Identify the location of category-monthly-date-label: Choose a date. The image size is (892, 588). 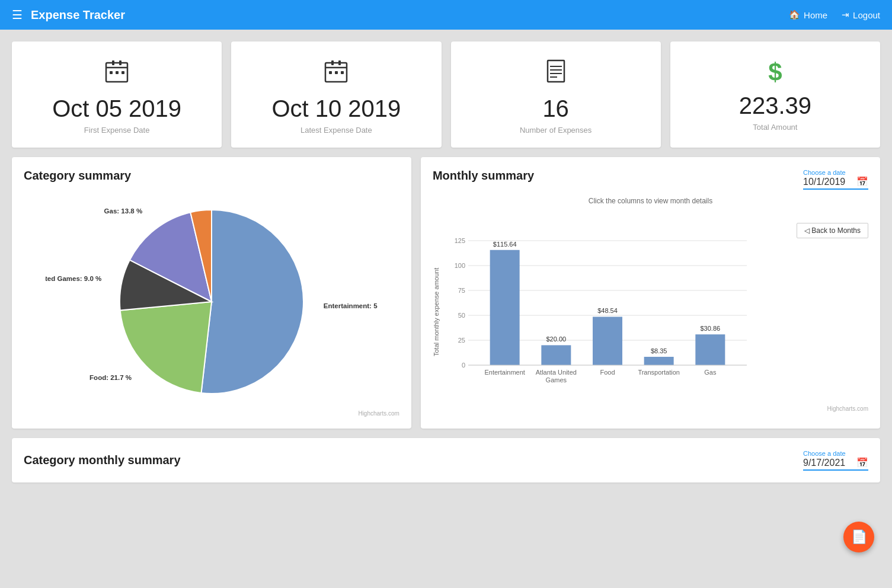
(836, 453).